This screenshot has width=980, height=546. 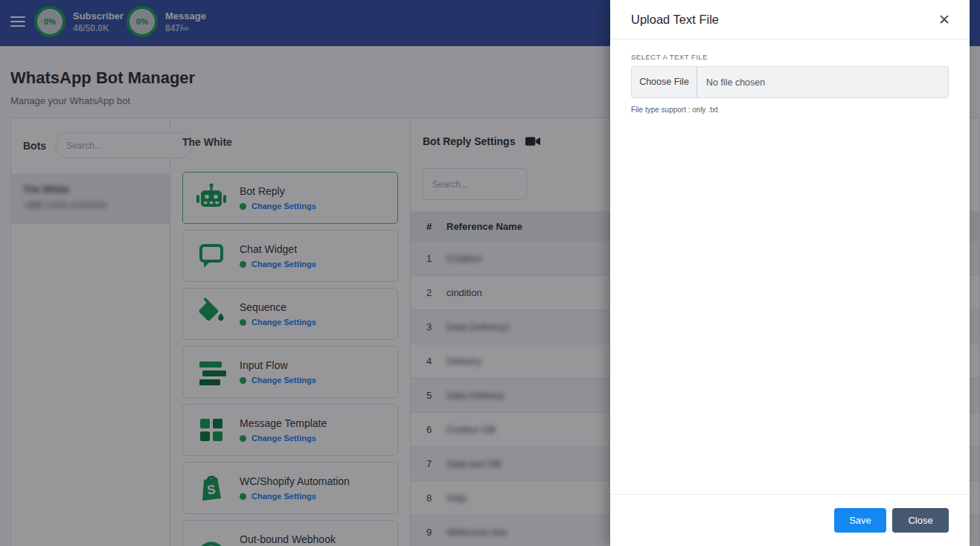 What do you see at coordinates (790, 520) in the screenshot?
I see `modal-footer: Save Close` at bounding box center [790, 520].